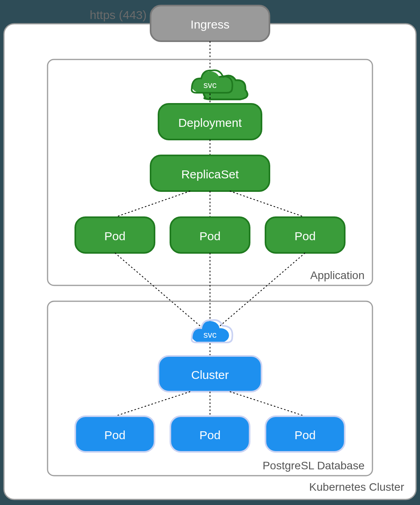  Describe the element at coordinates (210, 236) in the screenshot. I see `app-pod-2-label: Pod` at that location.